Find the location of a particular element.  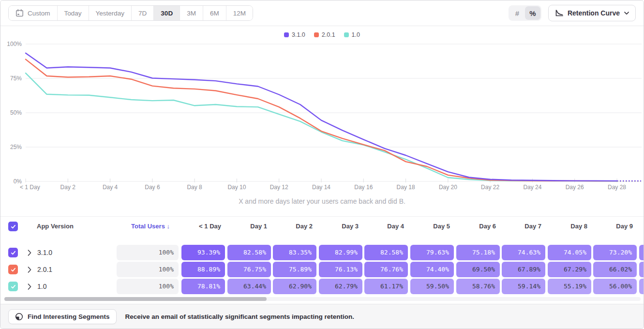

hash-format-button: # is located at coordinates (517, 13).